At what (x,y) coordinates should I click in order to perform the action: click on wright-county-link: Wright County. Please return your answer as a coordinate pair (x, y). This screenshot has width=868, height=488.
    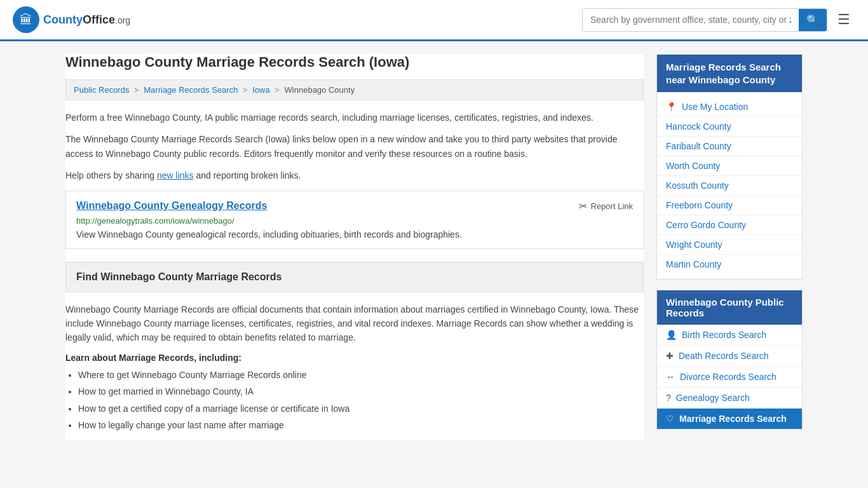
    Looking at the image, I should click on (694, 245).